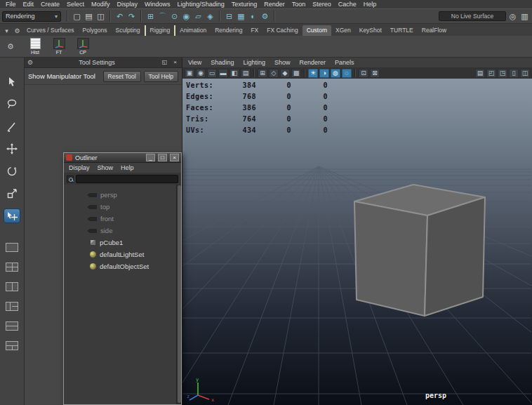  I want to click on shelf-tab-custom: Custom, so click(317, 31).